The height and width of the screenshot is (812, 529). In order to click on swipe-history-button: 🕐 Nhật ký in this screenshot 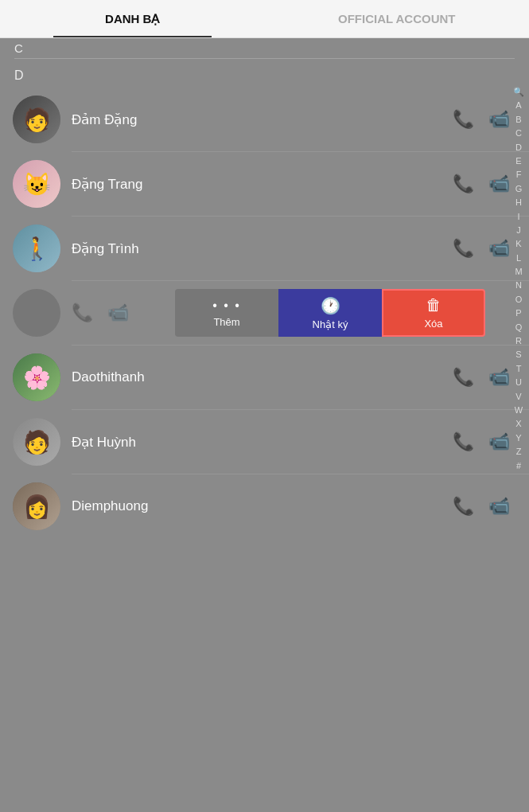, I will do `click(330, 313)`.